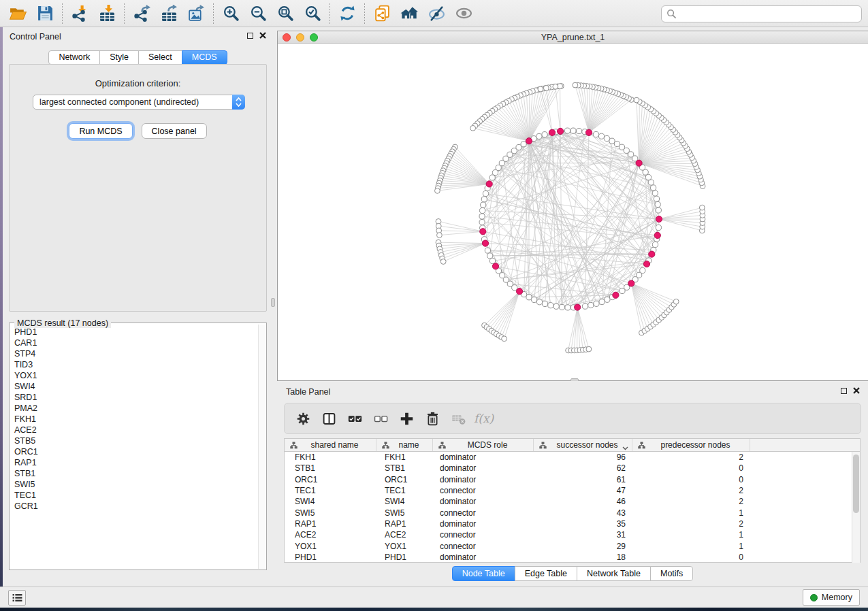 The height and width of the screenshot is (611, 868). What do you see at coordinates (285, 14) in the screenshot?
I see `zoom-fit-icon` at bounding box center [285, 14].